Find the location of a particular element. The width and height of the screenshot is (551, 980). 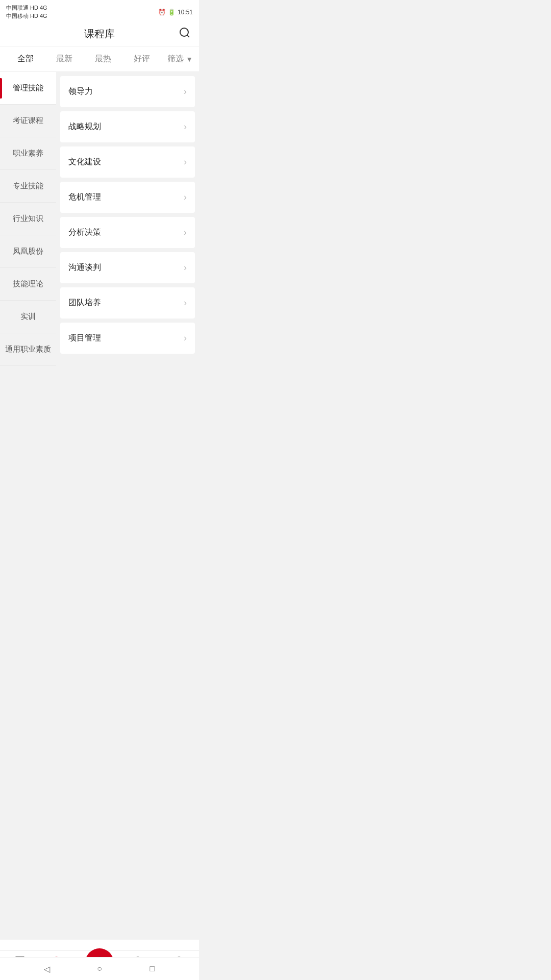

sidebar-item-management: 管理技能 is located at coordinates (28, 88).